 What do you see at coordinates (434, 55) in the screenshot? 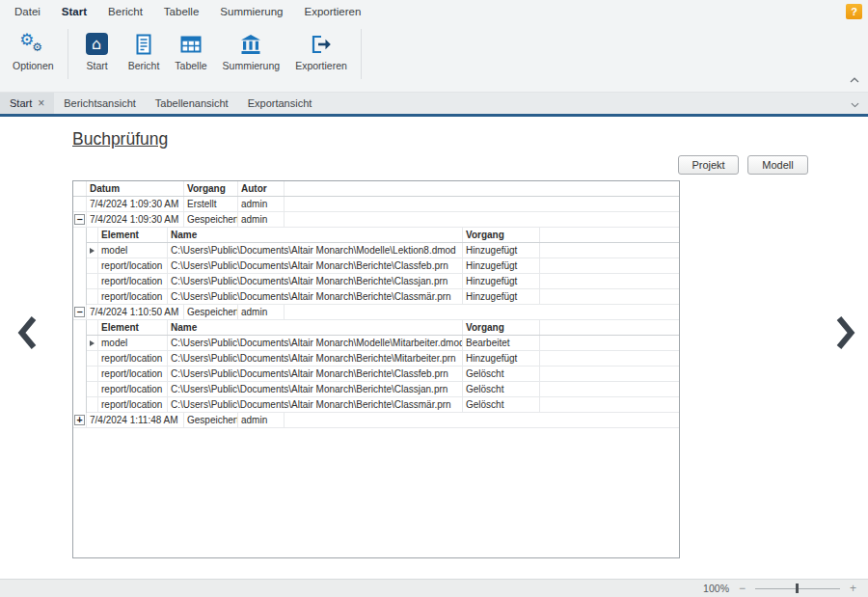
I see `ribbon-buttons: ⚙⚙Optionen⌂StartBerichtTabelleSummierung…` at bounding box center [434, 55].